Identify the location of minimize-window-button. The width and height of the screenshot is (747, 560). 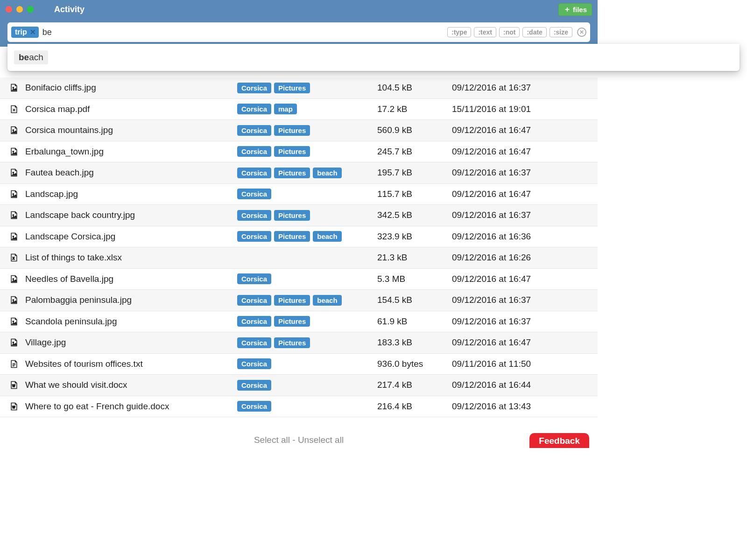
(20, 9).